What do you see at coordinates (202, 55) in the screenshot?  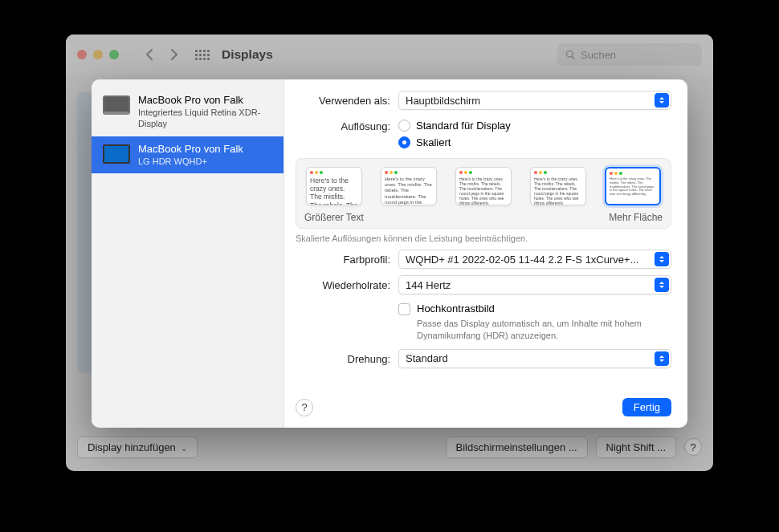 I see `show-all-icon` at bounding box center [202, 55].